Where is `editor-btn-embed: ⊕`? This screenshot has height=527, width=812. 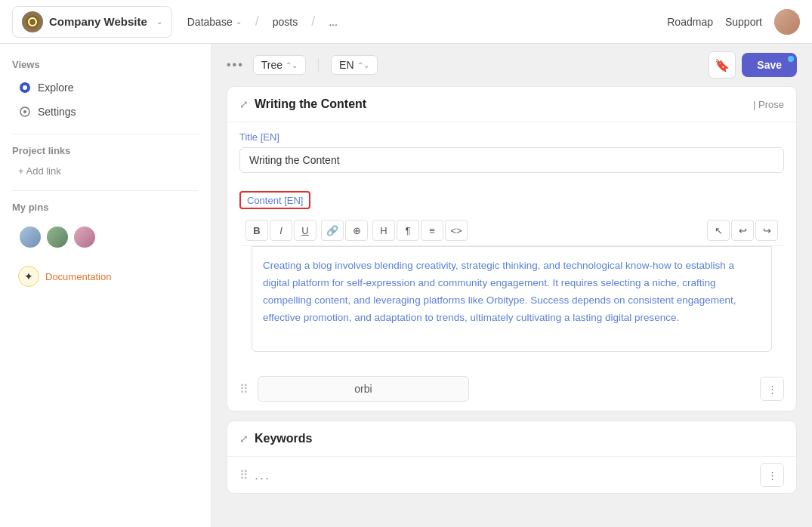 editor-btn-embed: ⊕ is located at coordinates (357, 230).